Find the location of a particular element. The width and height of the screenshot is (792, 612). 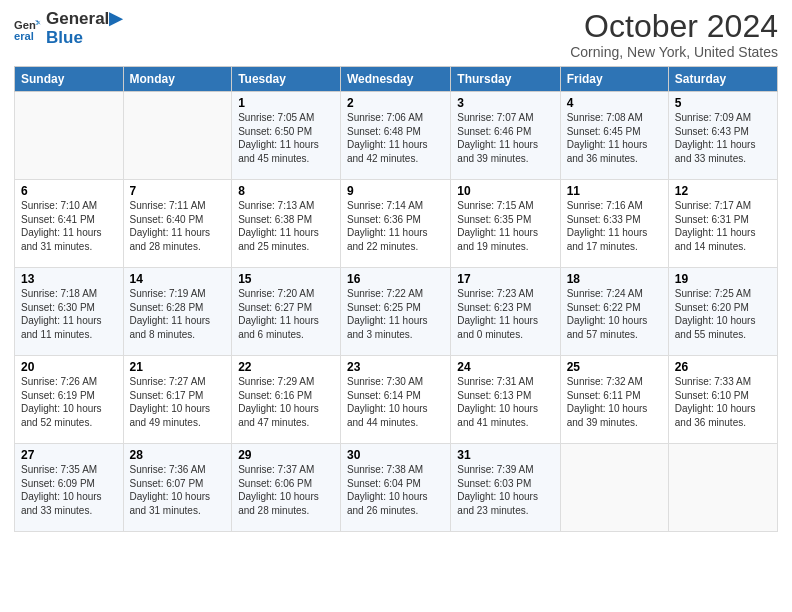

day-number: 18 is located at coordinates (614, 279).